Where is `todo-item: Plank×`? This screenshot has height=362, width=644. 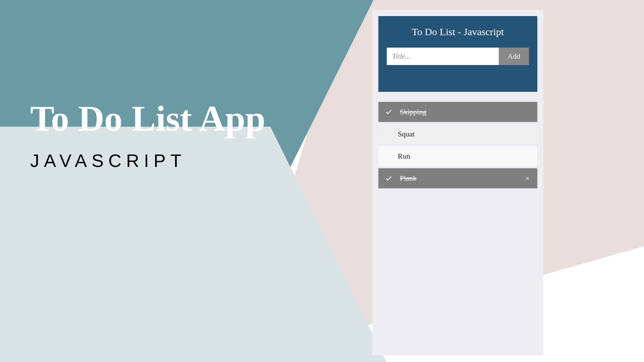
todo-item: Plank× is located at coordinates (458, 178).